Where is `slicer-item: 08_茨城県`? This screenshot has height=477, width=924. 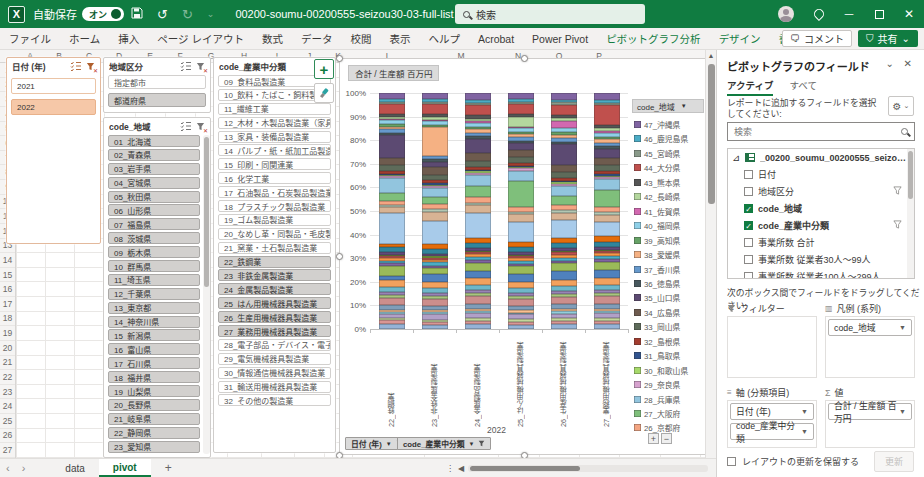 slicer-item: 08_茨城県 is located at coordinates (154, 238).